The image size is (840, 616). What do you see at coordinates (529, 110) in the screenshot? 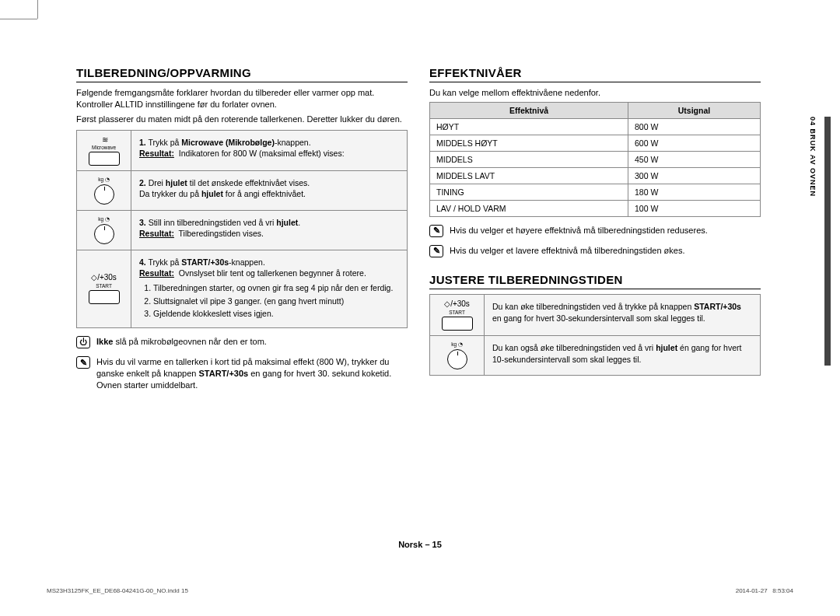
I see `table-header: Effektnivå` at bounding box center [529, 110].